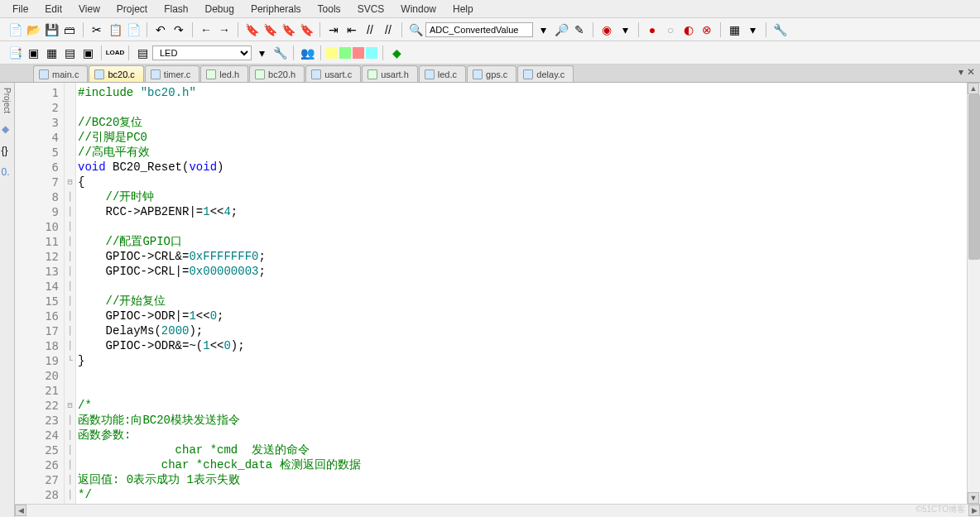 The image size is (980, 517). What do you see at coordinates (288, 30) in the screenshot?
I see `bookmark-next-icon: 🔖` at bounding box center [288, 30].